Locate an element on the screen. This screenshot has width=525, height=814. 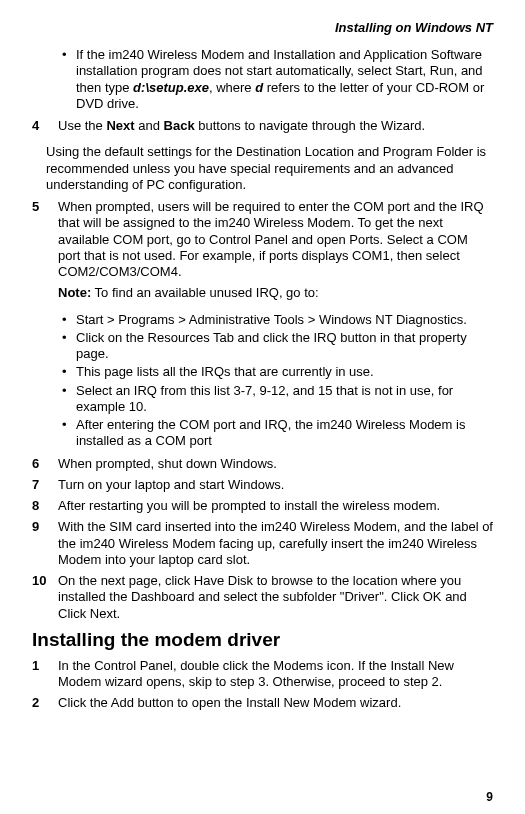
bullet-text: If the im240 Wireless Modem and Installa… is located at coordinates (284, 80).